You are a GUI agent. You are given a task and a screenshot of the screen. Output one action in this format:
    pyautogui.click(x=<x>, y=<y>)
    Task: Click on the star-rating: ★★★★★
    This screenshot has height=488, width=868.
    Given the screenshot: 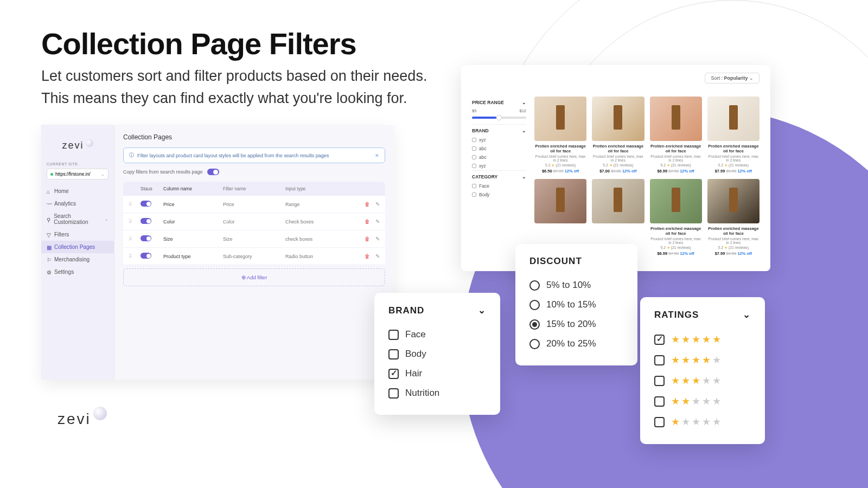 What is the action you would take?
    pyautogui.click(x=697, y=339)
    